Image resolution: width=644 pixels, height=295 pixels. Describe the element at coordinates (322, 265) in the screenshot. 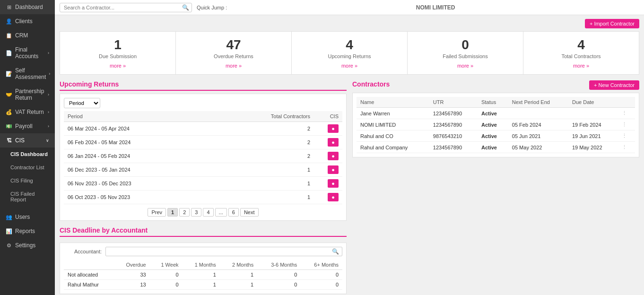

I see `col-6plus: 6+ Months` at that location.